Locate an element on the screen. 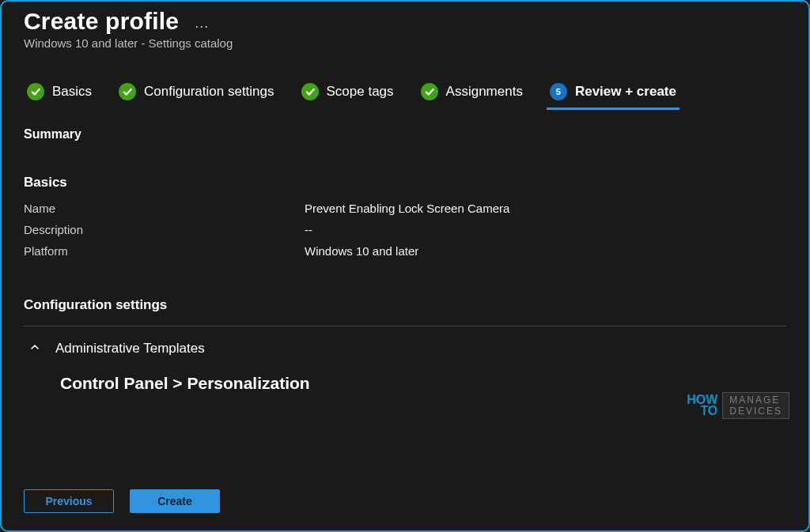 The image size is (810, 532). summary-heading: Summary is located at coordinates (405, 134).